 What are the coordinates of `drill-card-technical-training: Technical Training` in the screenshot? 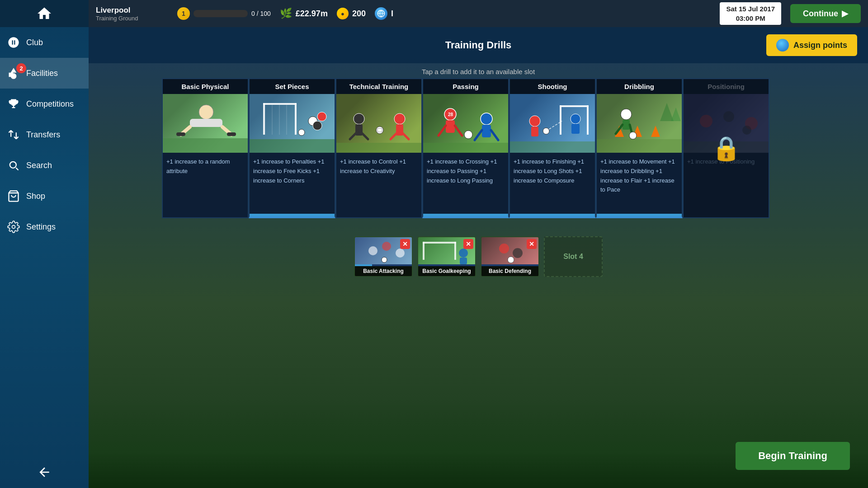 It's located at (379, 148).